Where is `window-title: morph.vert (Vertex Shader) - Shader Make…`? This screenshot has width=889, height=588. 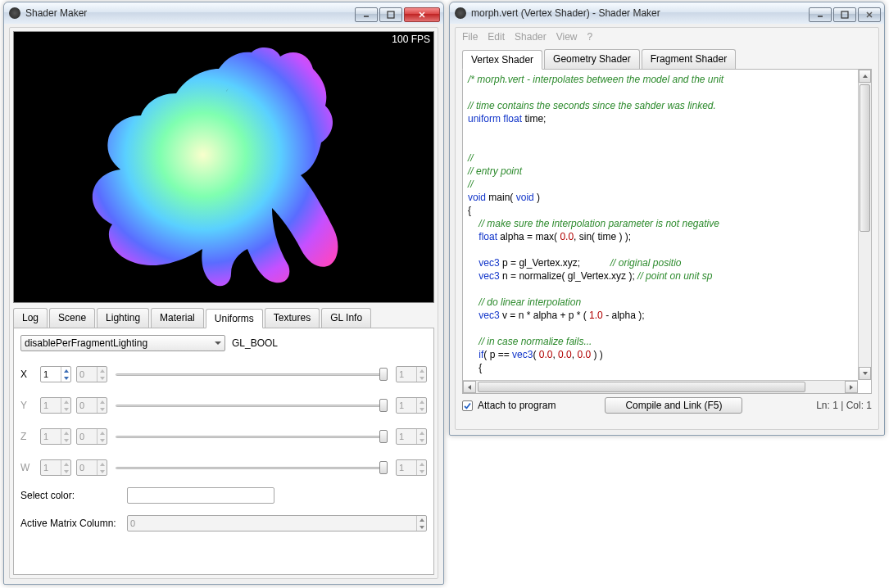 window-title: morph.vert (Vertex Shader) - Shader Make… is located at coordinates (640, 13).